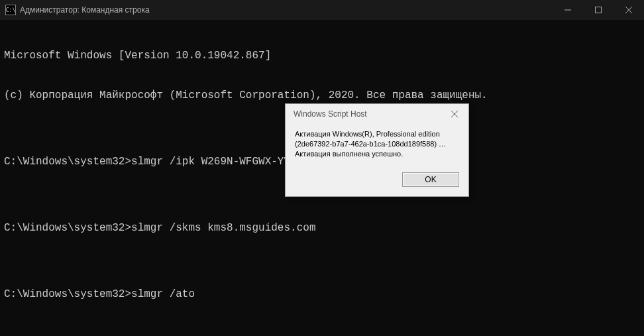 This screenshot has width=644, height=336. Describe the element at coordinates (431, 180) in the screenshot. I see `ok-button: OK` at that location.